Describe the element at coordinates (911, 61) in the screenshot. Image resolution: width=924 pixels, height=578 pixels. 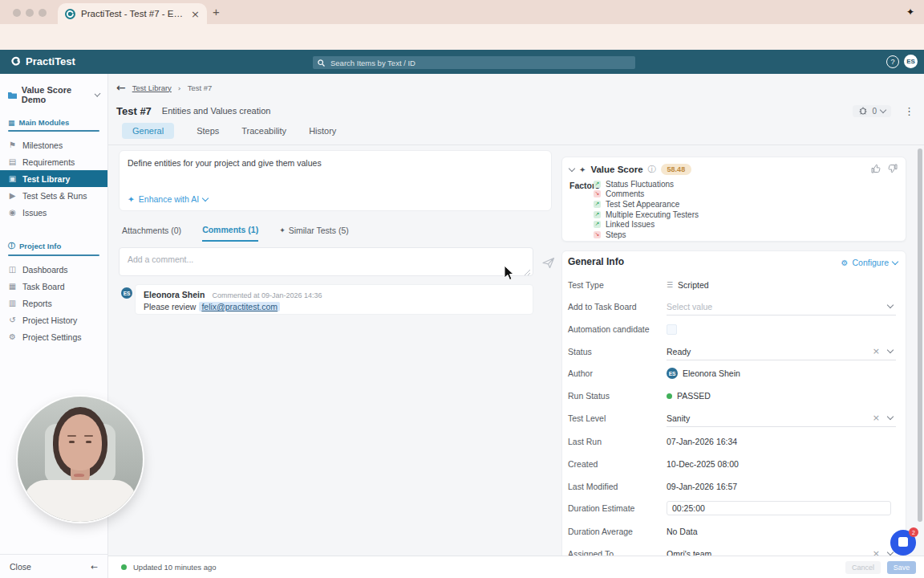
I see `user-avatar: ES` at that location.